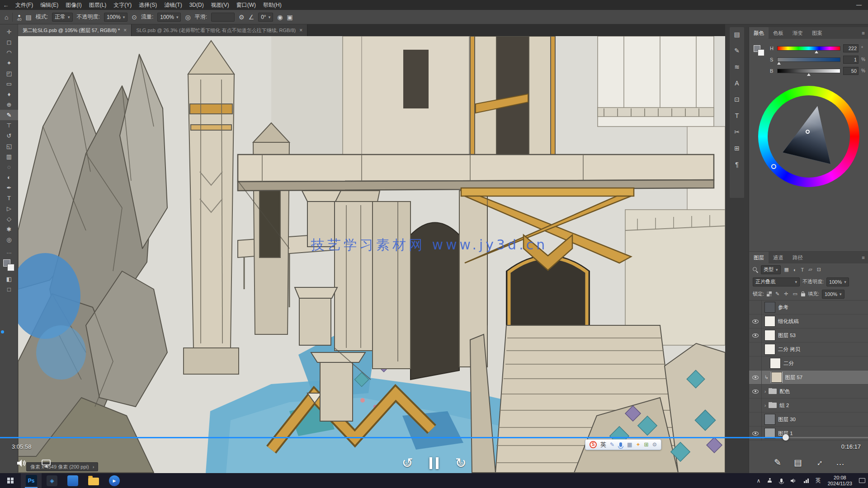  What do you see at coordinates (9, 94) in the screenshot?
I see `tool-eyedropper: ♦` at bounding box center [9, 94].